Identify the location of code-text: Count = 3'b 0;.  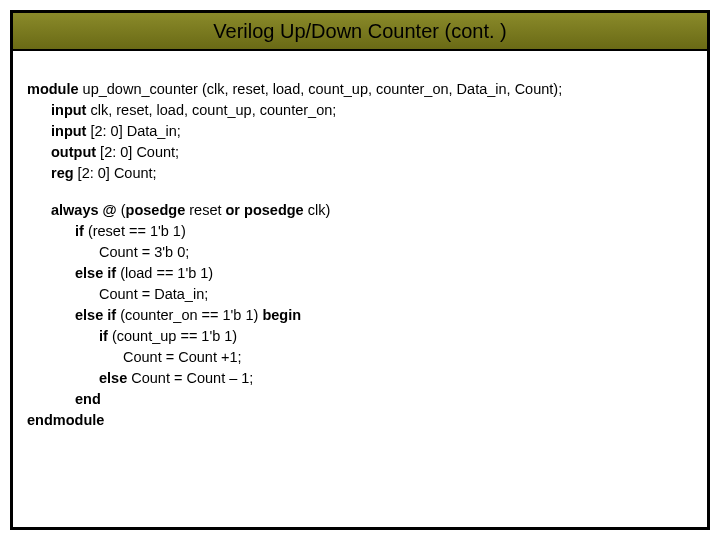
(144, 252).